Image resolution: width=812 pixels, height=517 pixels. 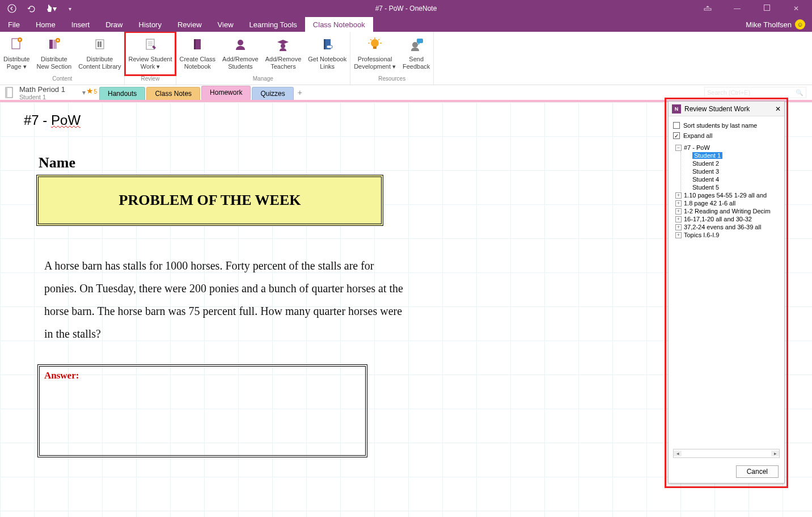 What do you see at coordinates (736, 163) in the screenshot?
I see `tree-student-node: Student 2` at bounding box center [736, 163].